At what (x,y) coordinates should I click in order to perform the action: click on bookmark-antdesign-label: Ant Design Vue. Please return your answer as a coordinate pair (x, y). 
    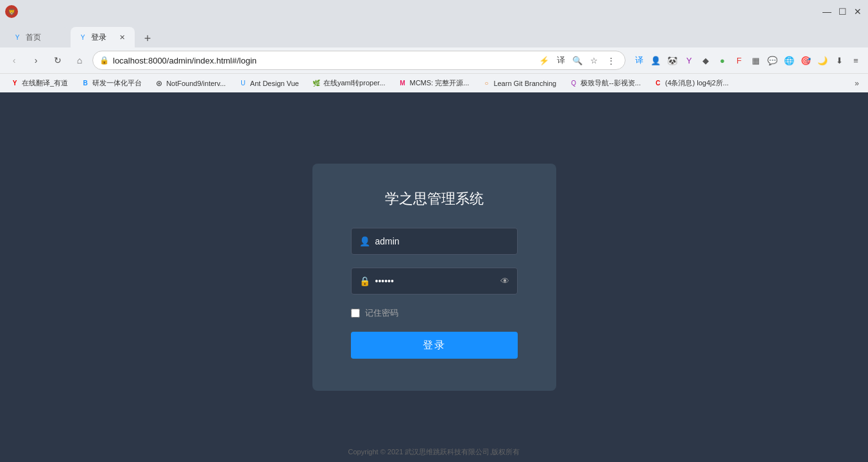
    Looking at the image, I should click on (275, 83).